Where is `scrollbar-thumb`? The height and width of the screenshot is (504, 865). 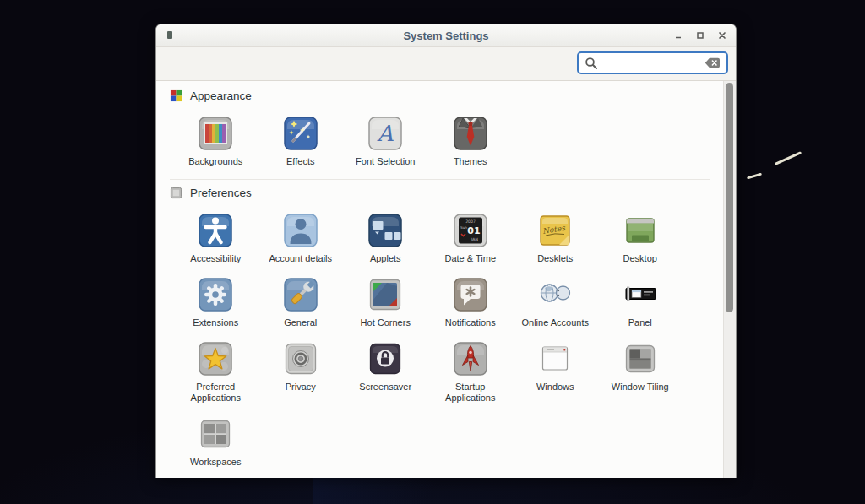 scrollbar-thumb is located at coordinates (730, 198).